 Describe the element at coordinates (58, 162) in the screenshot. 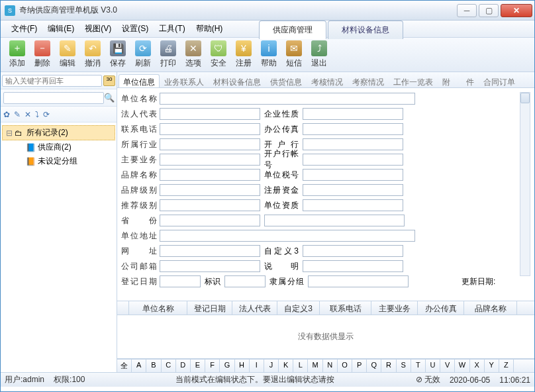

I see `tree-node: 📙未设定分组` at that location.